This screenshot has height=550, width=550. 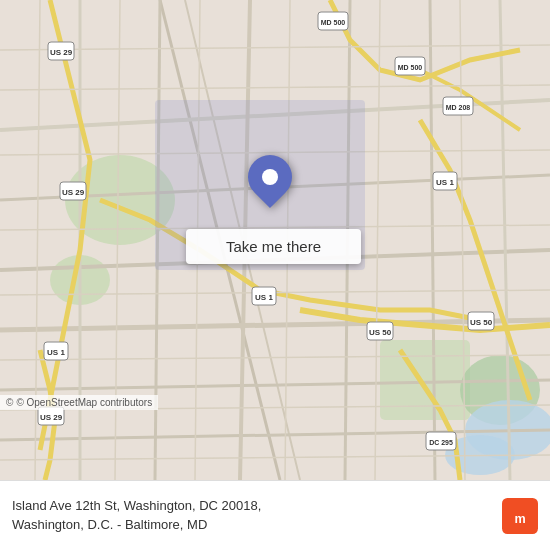 What do you see at coordinates (520, 516) in the screenshot?
I see `moovit-logo: m` at bounding box center [520, 516].